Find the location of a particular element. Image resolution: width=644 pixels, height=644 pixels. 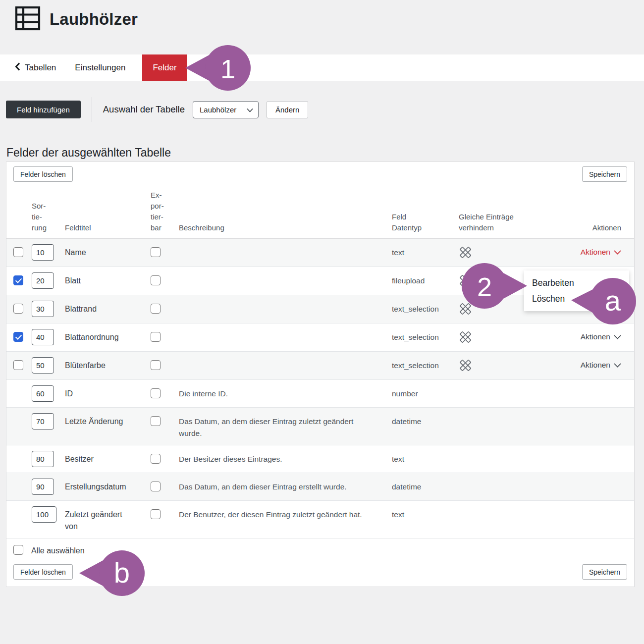

toolbar-divider is located at coordinates (92, 109).